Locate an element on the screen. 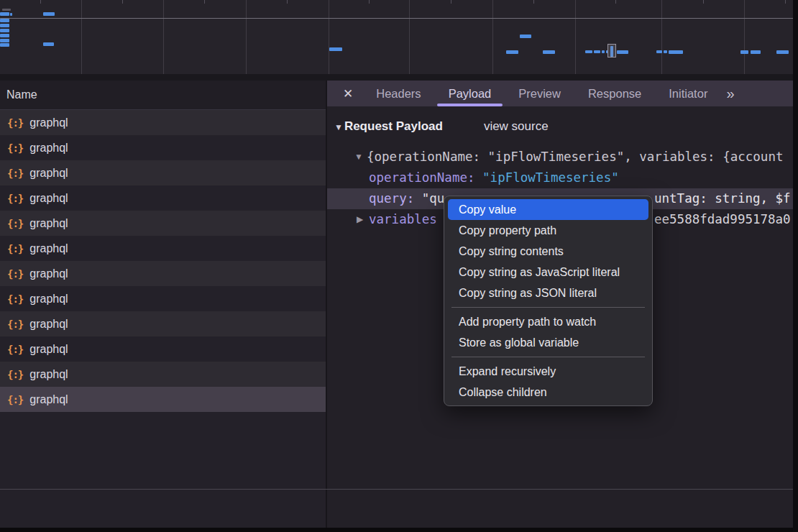  request-payload-section-header: ▼ Request Payload view source is located at coordinates (441, 127).